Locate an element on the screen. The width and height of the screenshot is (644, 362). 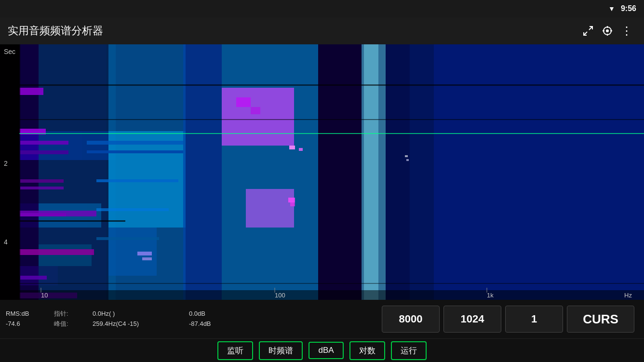
svg-text: Sec is located at coordinates (10, 52).